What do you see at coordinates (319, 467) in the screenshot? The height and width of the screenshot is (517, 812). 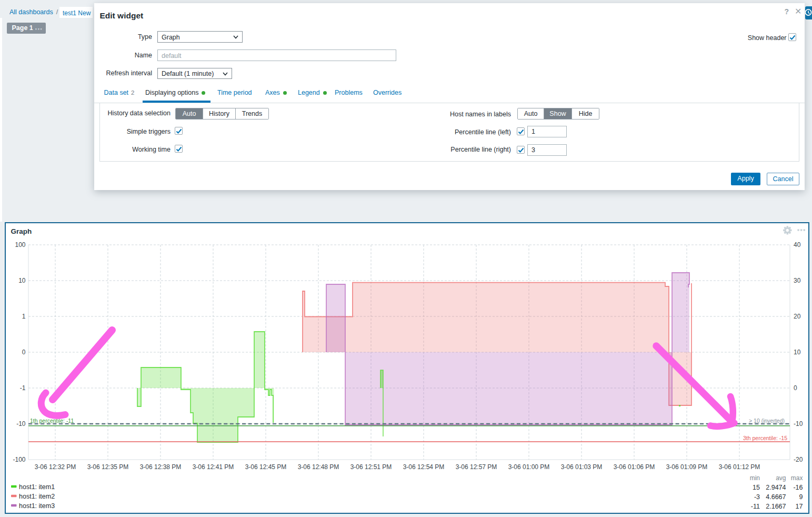 I see `svg-text: 3-06 12:48 PM` at bounding box center [319, 467].